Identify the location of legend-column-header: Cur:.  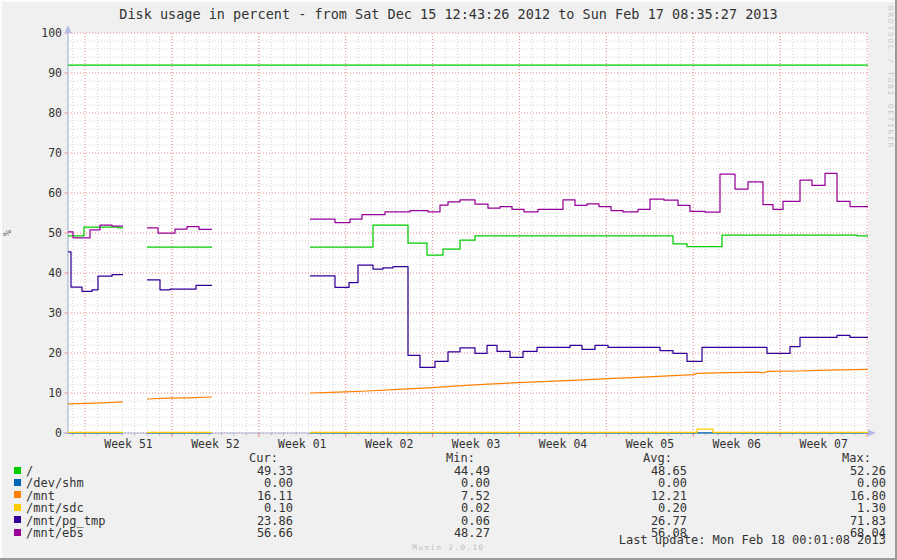
(264, 458).